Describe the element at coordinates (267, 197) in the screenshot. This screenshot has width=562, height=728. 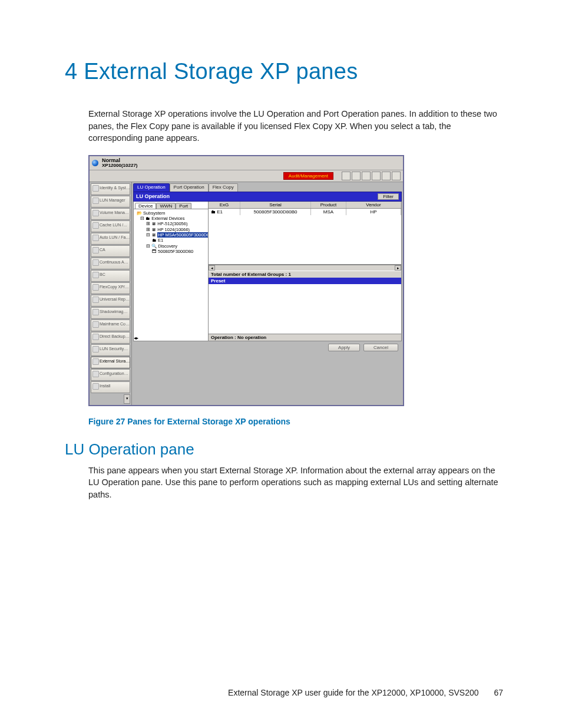
I see `pane-header: LU Operation Filter` at that location.